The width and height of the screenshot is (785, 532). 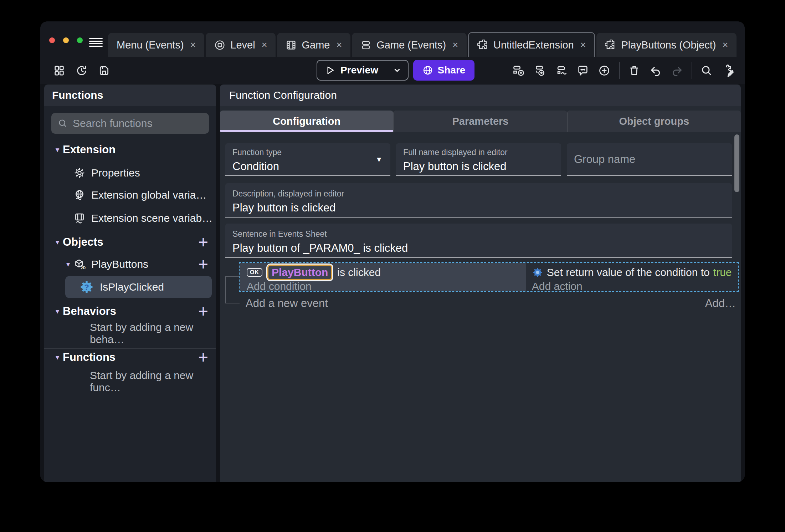 I want to click on project-manager-icon, so click(x=59, y=71).